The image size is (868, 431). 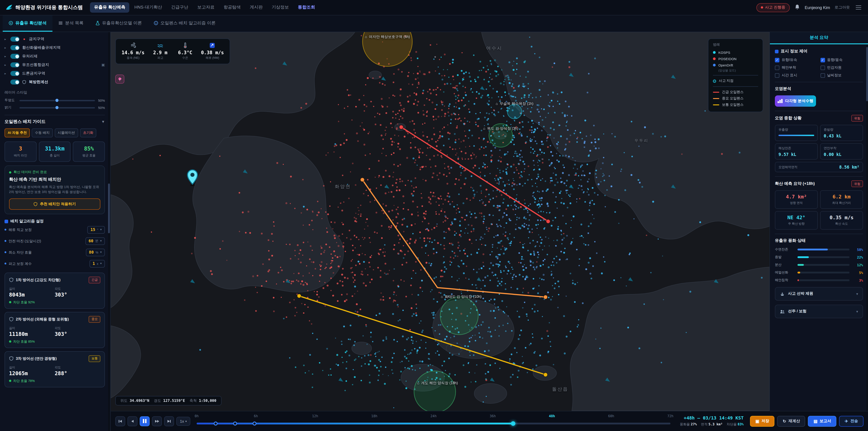 I want to click on layer-row-tanker-ban: ▸ 유조선통항금지 ▣, so click(x=55, y=65).